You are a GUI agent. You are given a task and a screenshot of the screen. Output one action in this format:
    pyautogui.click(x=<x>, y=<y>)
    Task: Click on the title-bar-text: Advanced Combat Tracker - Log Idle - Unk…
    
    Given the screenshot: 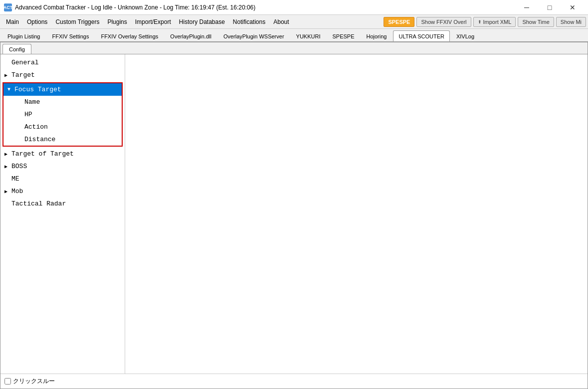 What is the action you would take?
    pyautogui.click(x=135, y=7)
    